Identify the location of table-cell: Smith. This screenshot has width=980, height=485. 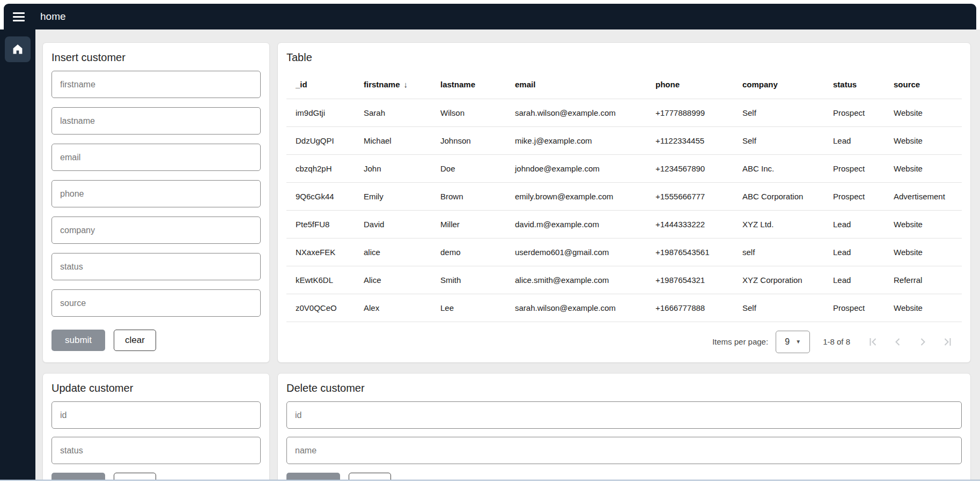
(469, 280).